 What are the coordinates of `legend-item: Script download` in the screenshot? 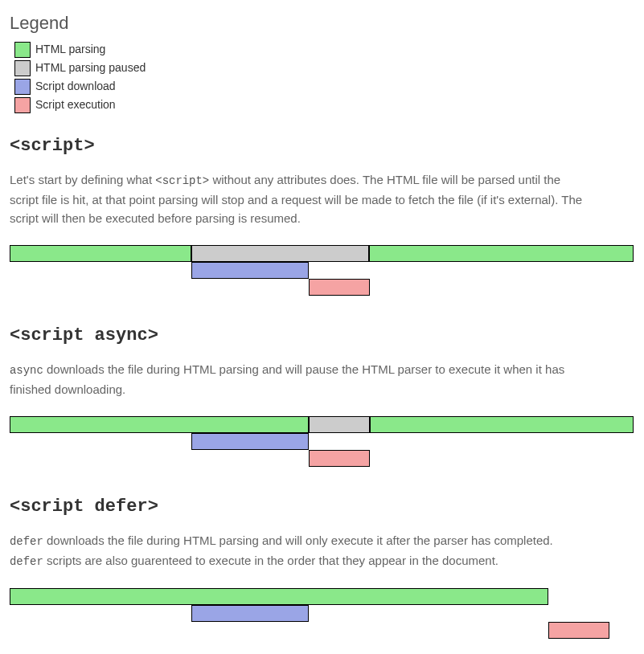 It's located at (322, 87).